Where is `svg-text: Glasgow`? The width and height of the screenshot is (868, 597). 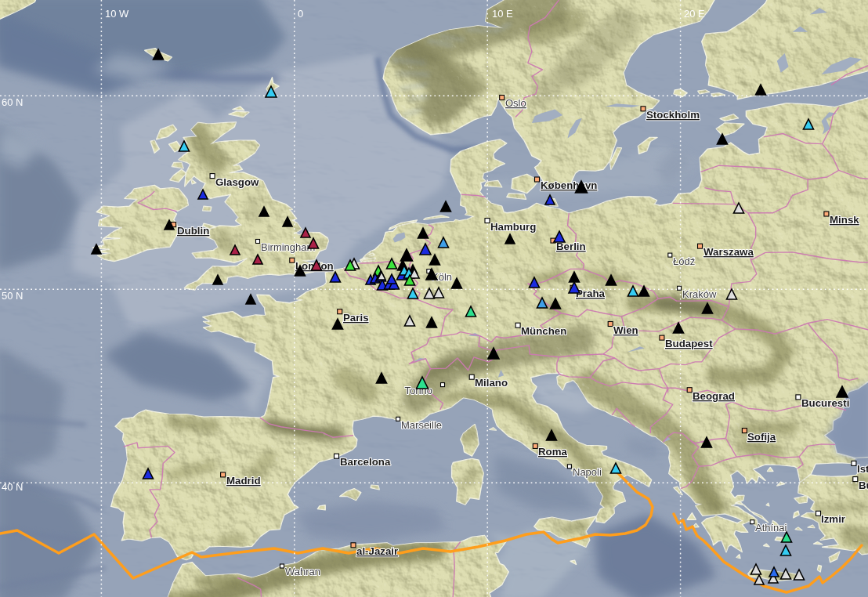
svg-text: Glasgow is located at coordinates (237, 182).